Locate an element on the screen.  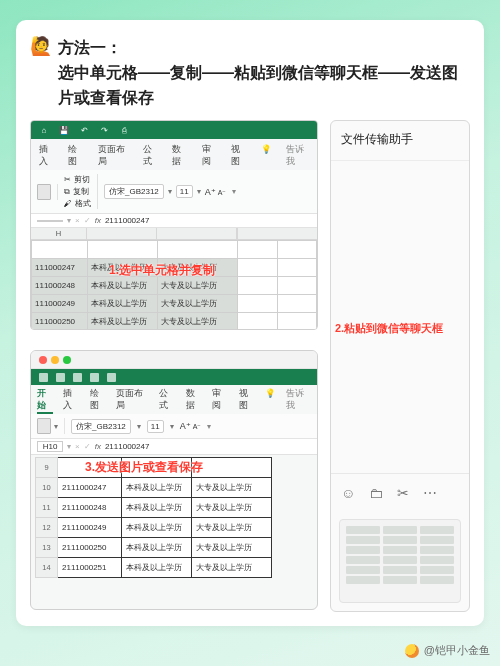
maximize-icon is located at coordinates (67, 360).